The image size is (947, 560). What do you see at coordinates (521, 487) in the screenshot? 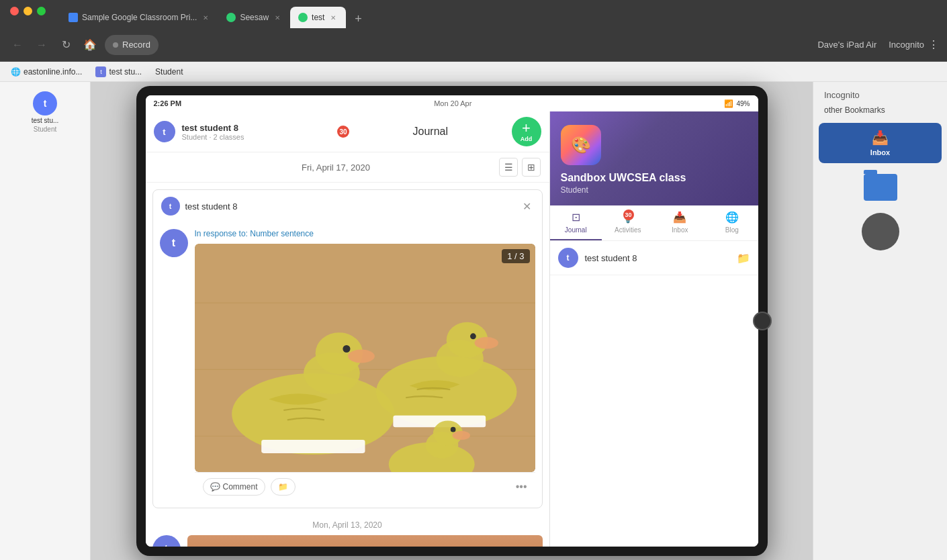
I see `more-options-button: •••` at bounding box center [521, 487].